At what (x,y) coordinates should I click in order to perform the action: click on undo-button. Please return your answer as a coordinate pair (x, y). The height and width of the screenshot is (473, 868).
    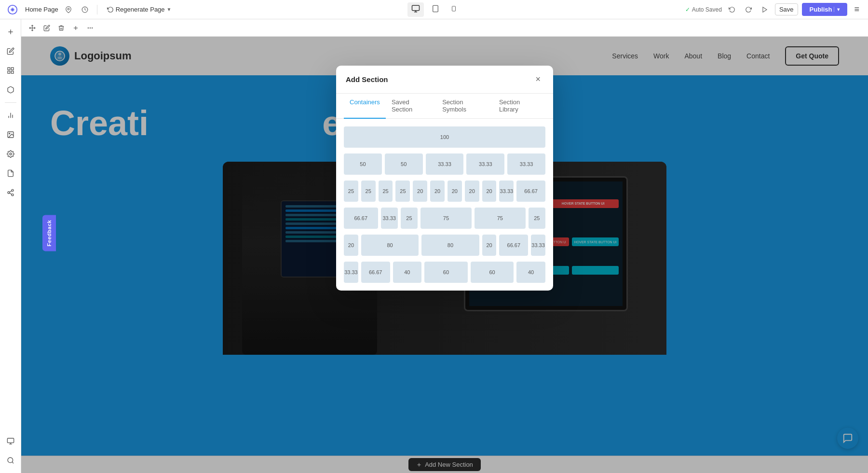
    Looking at the image, I should click on (732, 10).